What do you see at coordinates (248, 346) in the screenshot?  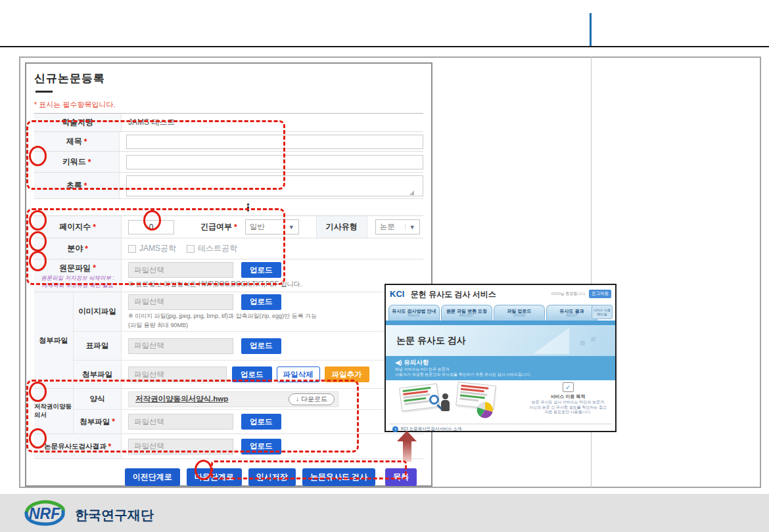 I see `table-file-row: 표파일 파일선택 업로드` at bounding box center [248, 346].